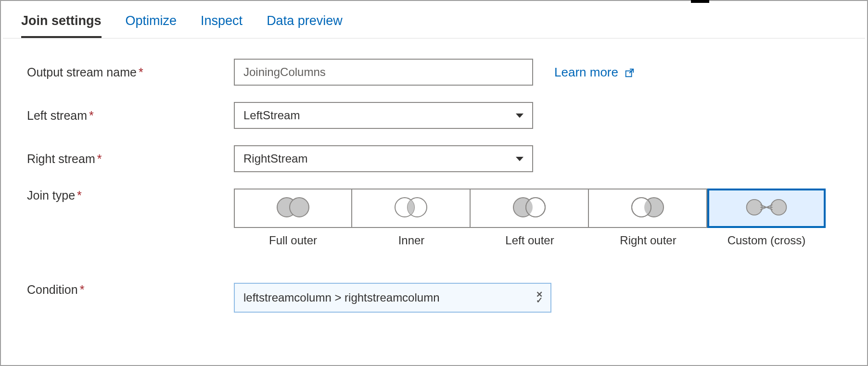 Image resolution: width=868 pixels, height=366 pixels. I want to click on right-outer-icon, so click(648, 208).